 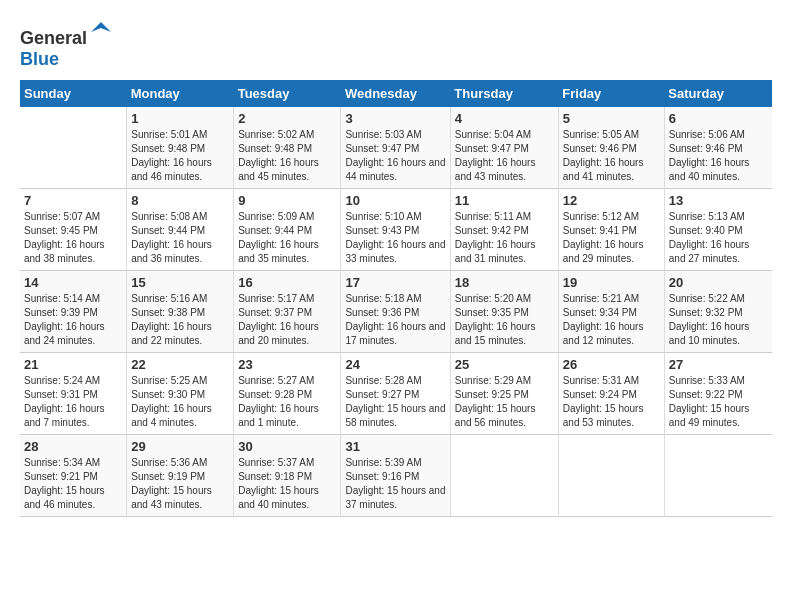 I want to click on sunset-text: Sunset: 9:44 PM, so click(x=168, y=230).